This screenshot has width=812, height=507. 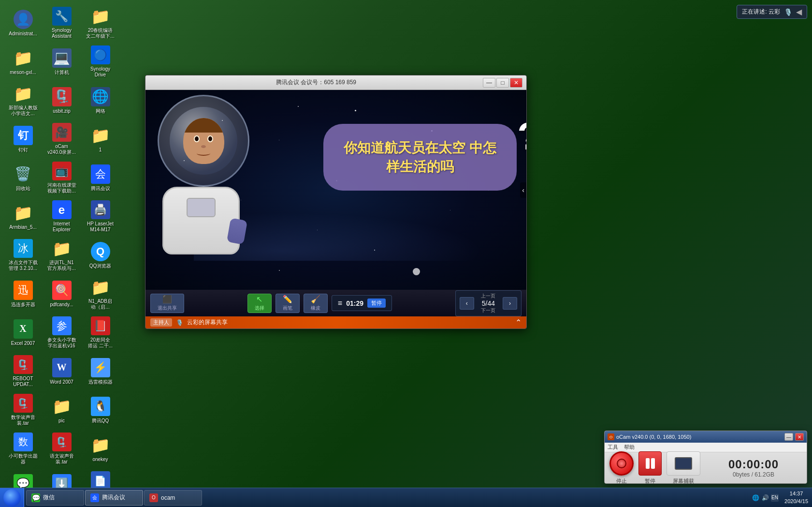 I want to click on eraser-button: 🧹 橡皮, so click(x=316, y=303).